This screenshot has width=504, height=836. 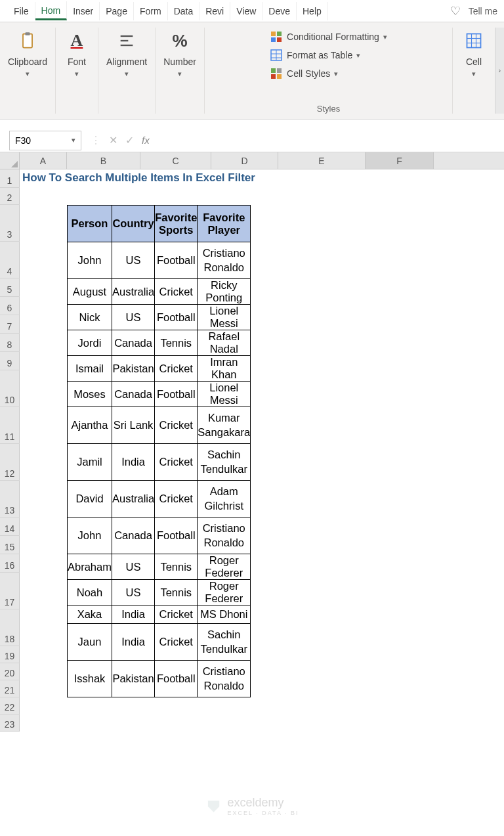 I want to click on row-header: 10, so click(x=10, y=389).